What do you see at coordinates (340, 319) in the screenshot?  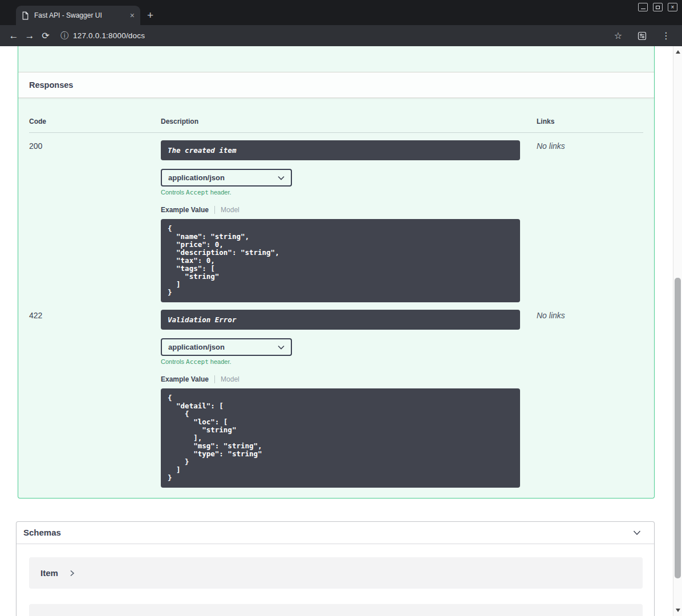 I see `response-description: Validation Error` at bounding box center [340, 319].